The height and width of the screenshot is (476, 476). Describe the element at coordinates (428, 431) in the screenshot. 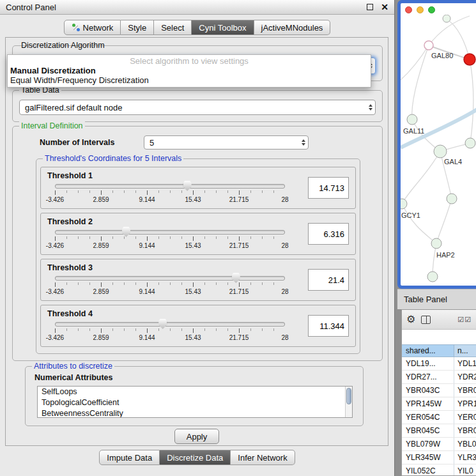

I see `table-cell: YBR045C` at that location.